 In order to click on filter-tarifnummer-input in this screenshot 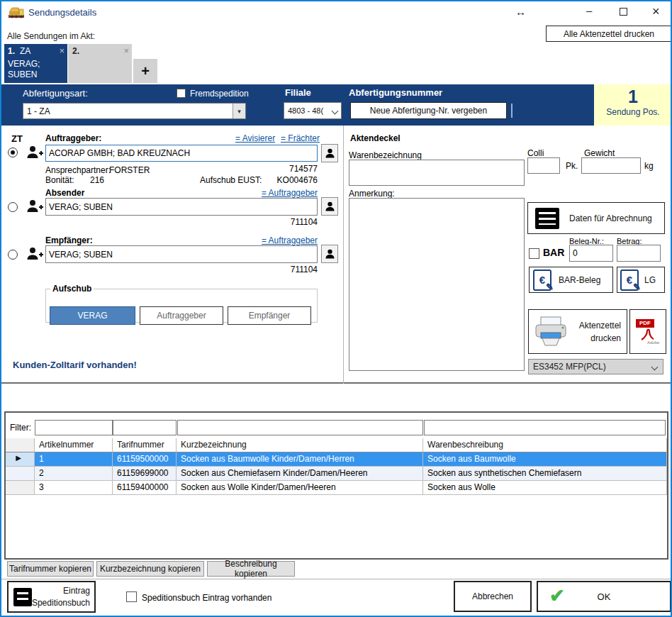, I will do `click(145, 428)`.